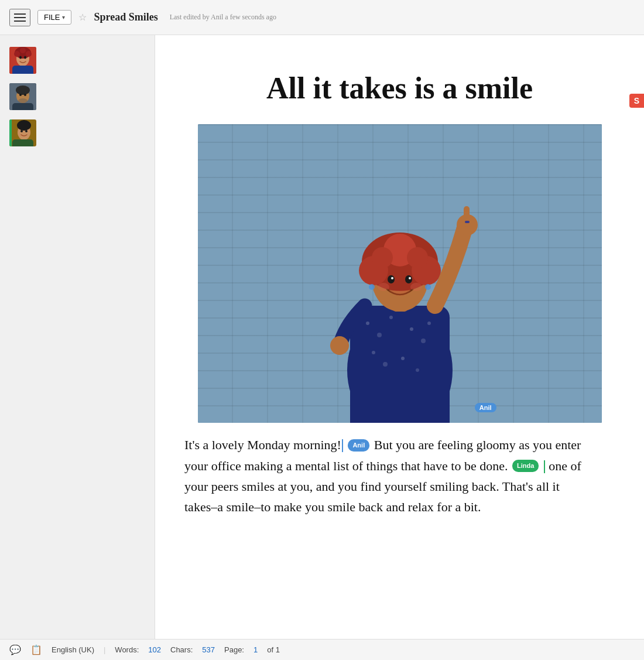  What do you see at coordinates (73, 650) in the screenshot?
I see `language-selector: English (UK)` at bounding box center [73, 650].